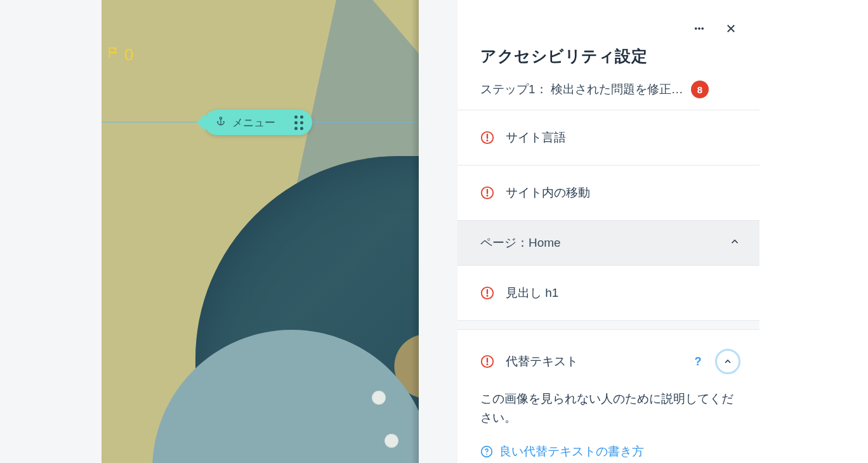 The height and width of the screenshot is (463, 868). I want to click on panel-title: アクセシビリティ設定, so click(610, 56).